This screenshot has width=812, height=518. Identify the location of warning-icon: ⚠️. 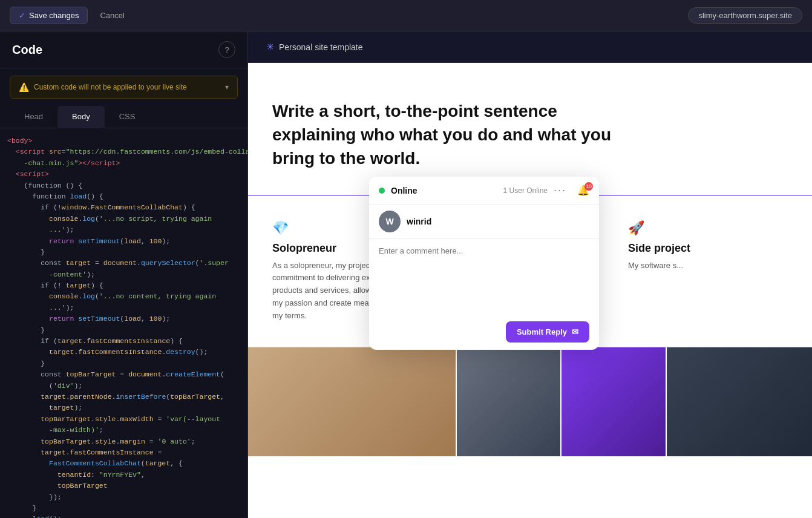
(24, 87).